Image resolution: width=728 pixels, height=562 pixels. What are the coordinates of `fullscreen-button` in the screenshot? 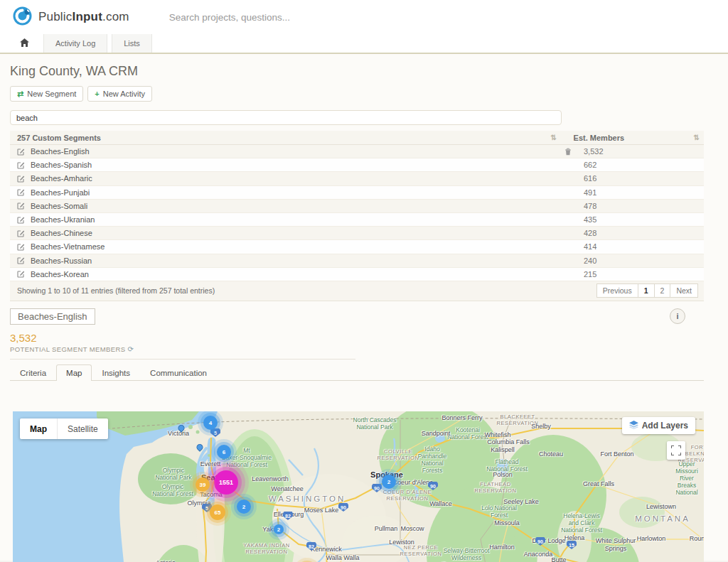 It's located at (676, 450).